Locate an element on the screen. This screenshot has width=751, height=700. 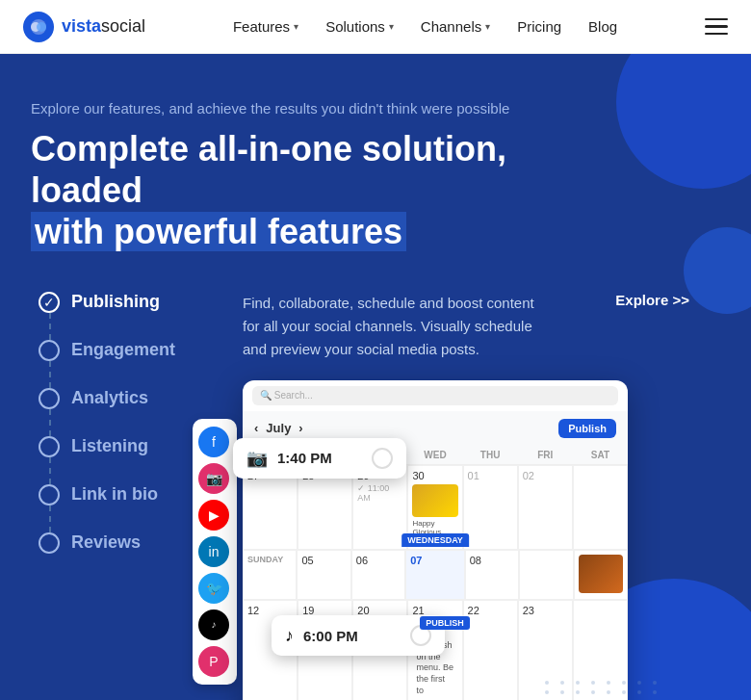
reviews-label: Reviews is located at coordinates (106, 543).